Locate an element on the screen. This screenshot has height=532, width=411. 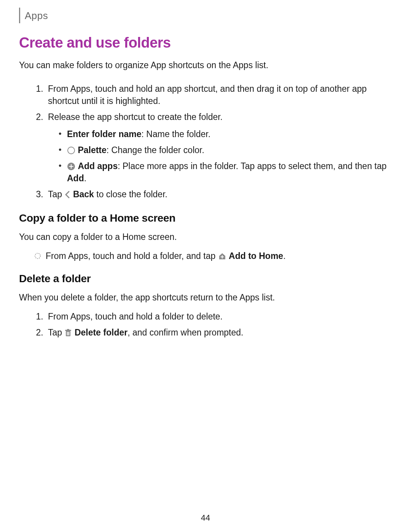
copy-heading: Copy a folder to a Home screen is located at coordinates (206, 218).